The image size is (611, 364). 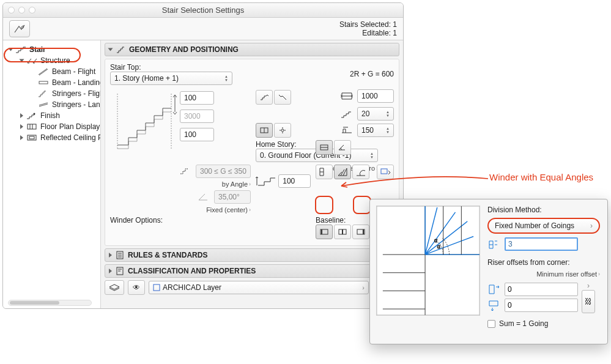 What do you see at coordinates (588, 302) in the screenshot?
I see `chain-offsets-btn: ⛓` at bounding box center [588, 302].